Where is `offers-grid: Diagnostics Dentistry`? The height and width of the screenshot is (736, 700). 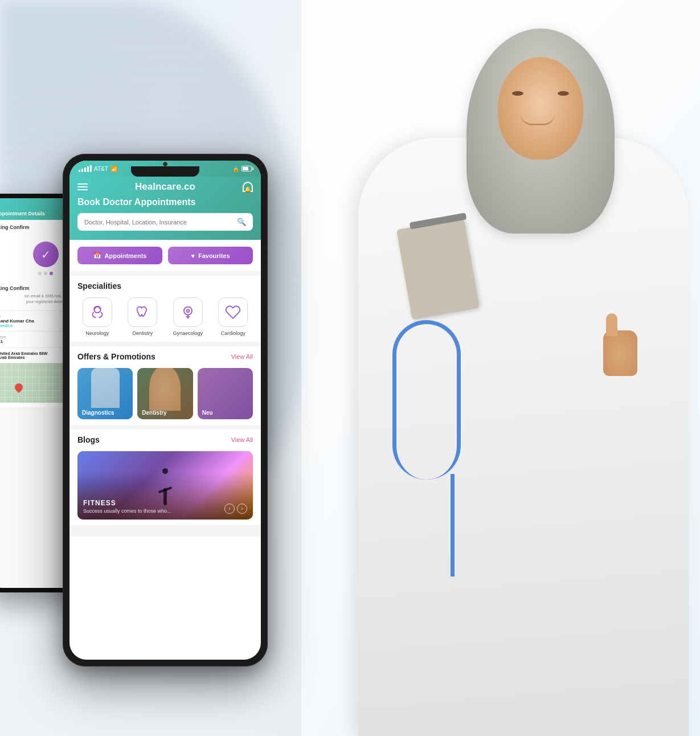
offers-grid: Diagnostics Dentistry is located at coordinates (165, 394).